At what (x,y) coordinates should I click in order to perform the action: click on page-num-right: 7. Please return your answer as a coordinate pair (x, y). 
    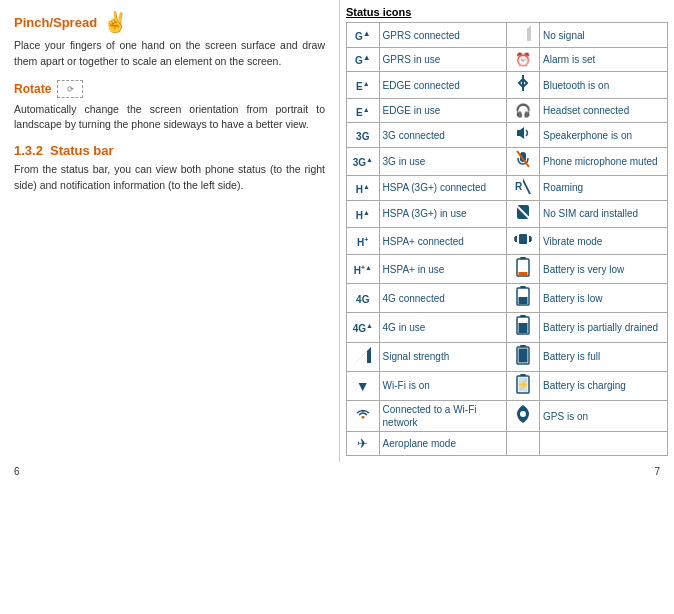
    Looking at the image, I should click on (657, 472).